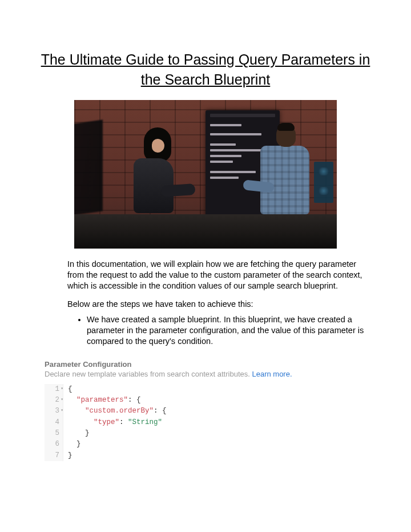 The image size is (411, 532). I want to click on parameter-configuration-block: Parameter Configuration Declare new temp…, so click(204, 411).